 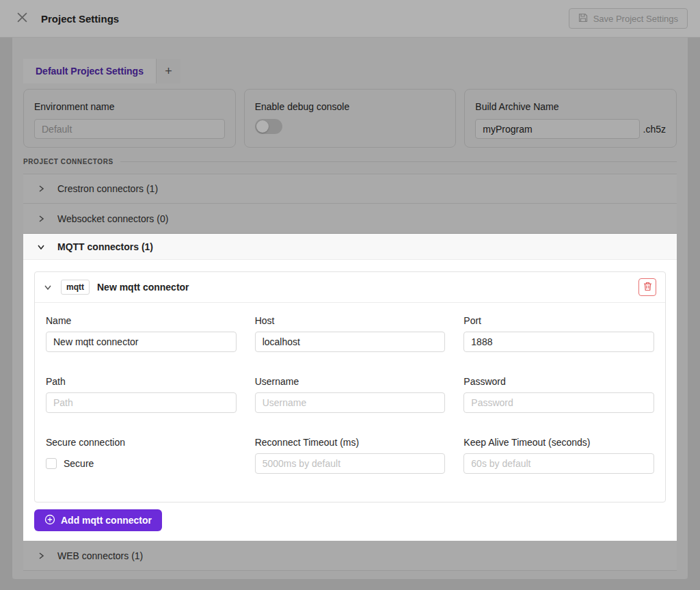 I want to click on secure-connection-label: Secure connection, so click(x=141, y=442).